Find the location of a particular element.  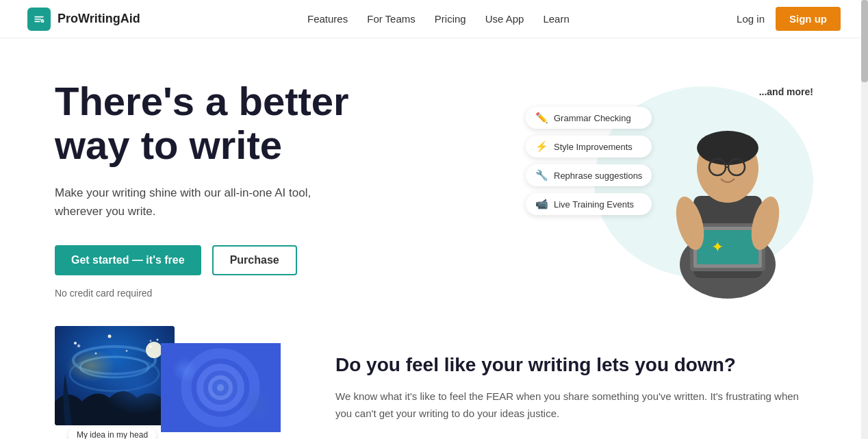

section2-title: Do you feel like your writing lets you d… is located at coordinates (574, 365).